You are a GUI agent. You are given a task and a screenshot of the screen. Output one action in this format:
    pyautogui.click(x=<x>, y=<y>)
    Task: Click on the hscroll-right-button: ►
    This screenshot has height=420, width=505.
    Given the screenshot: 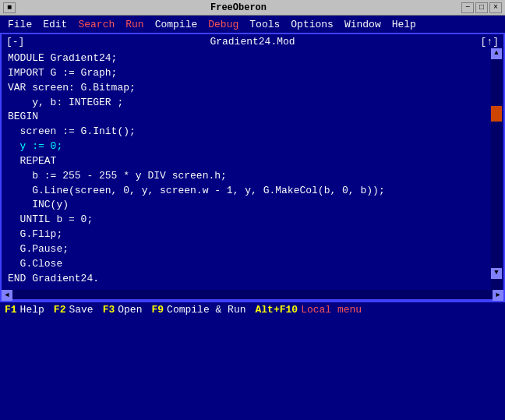 What is the action you would take?
    pyautogui.click(x=498, y=295)
    